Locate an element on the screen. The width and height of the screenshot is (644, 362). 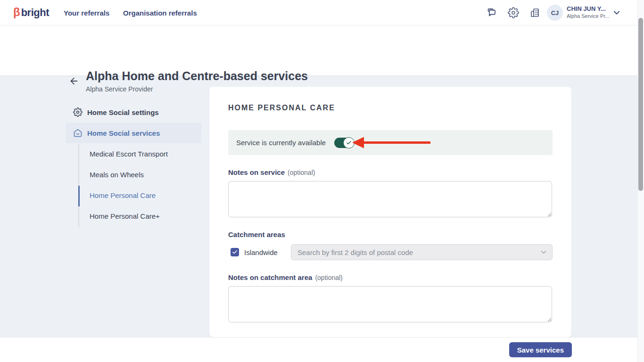
notes-on-service-textarea is located at coordinates (390, 199).